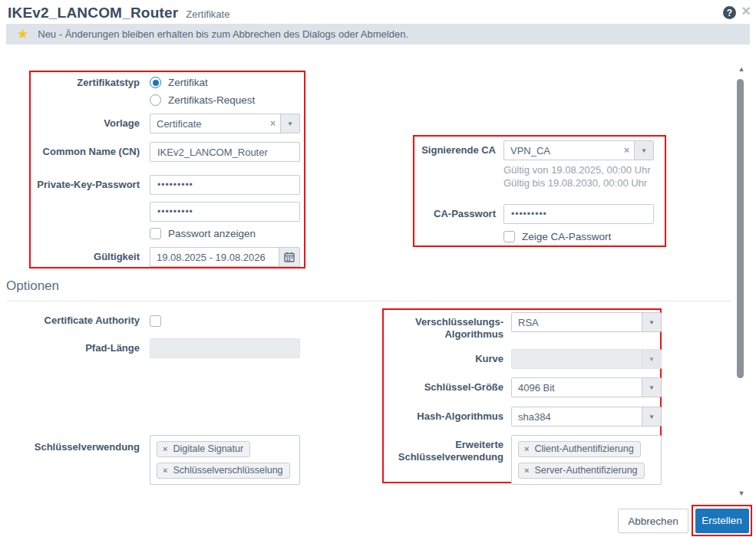  Describe the element at coordinates (651, 417) in the screenshot. I see `hash-algorithmus-chevron-down-icon: ▼` at that location.